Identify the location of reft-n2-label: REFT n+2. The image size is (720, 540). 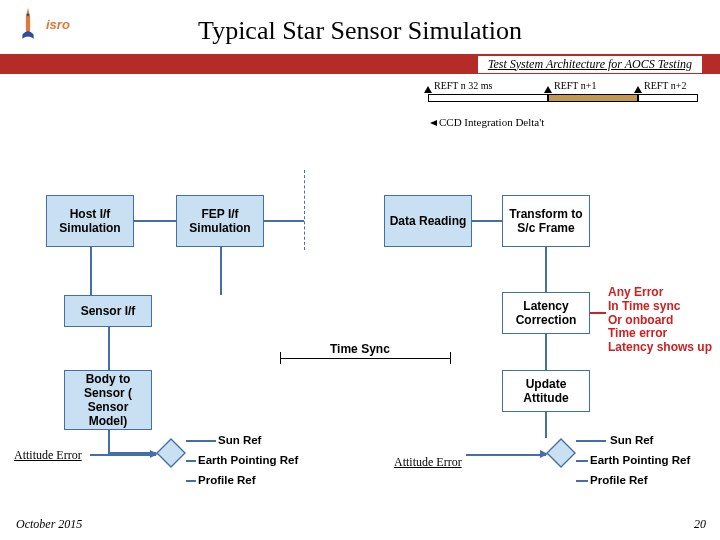
(665, 86).